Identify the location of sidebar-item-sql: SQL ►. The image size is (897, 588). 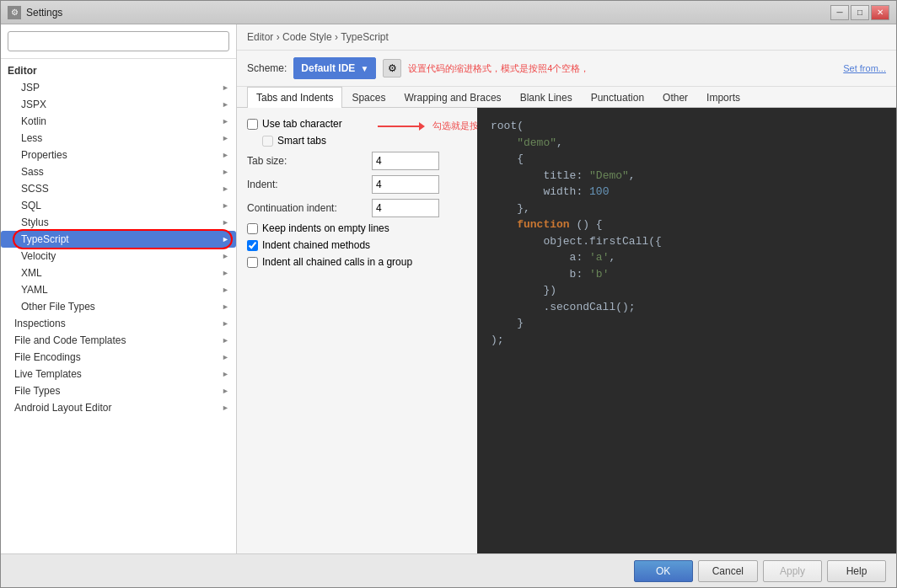
(118, 206).